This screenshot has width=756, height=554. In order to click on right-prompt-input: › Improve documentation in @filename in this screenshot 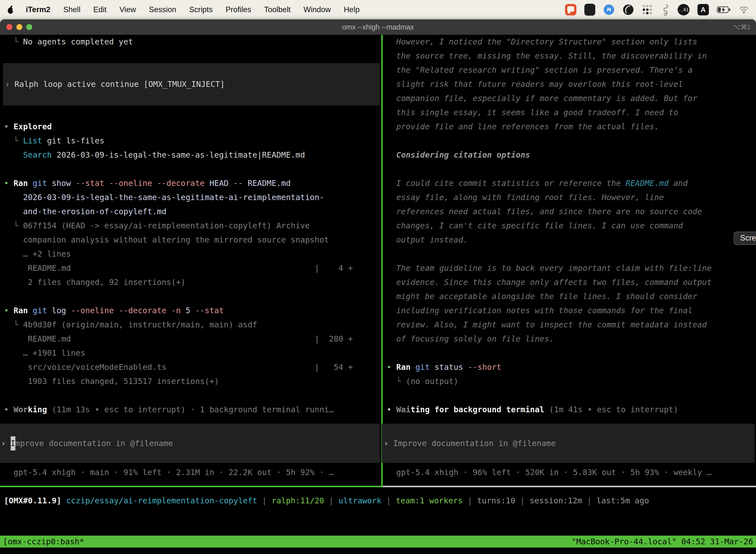, I will do `click(568, 443)`.